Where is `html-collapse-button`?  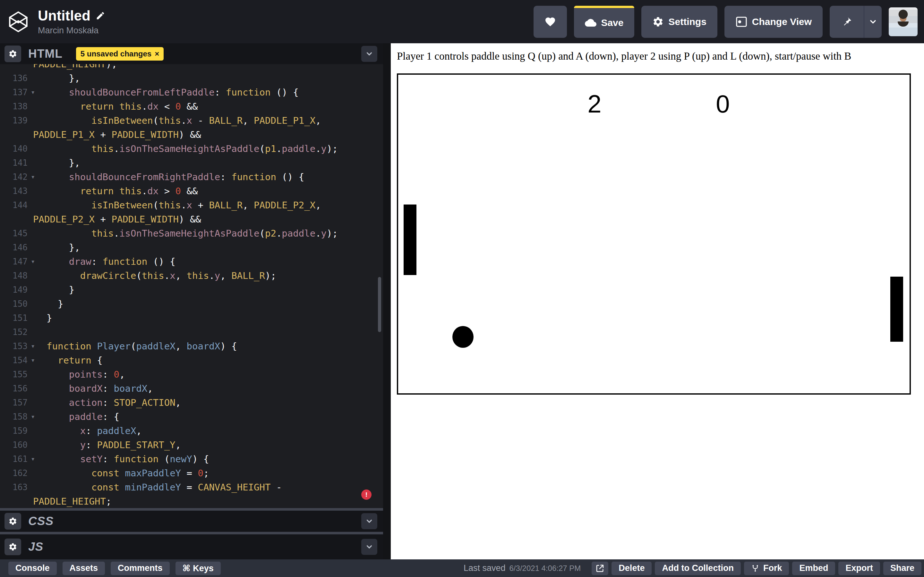
html-collapse-button is located at coordinates (369, 54).